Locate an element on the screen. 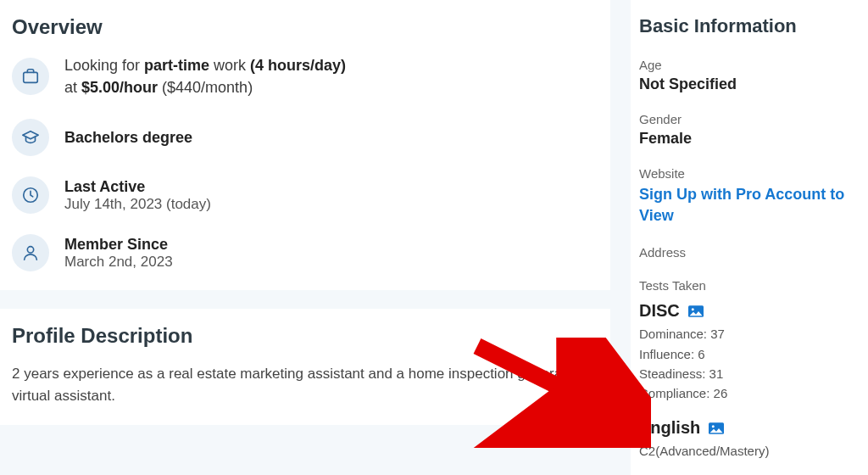  profile-description-body: 2 years experience as a real estate mark… is located at coordinates (303, 385).